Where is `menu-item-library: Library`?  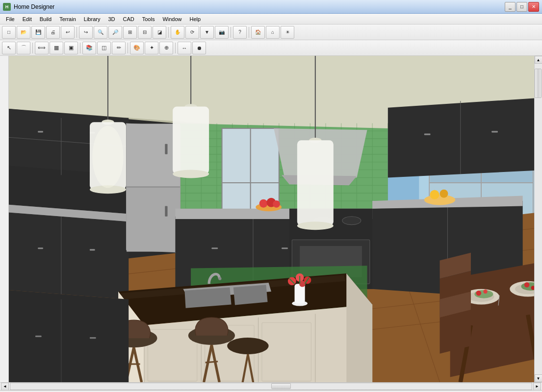 menu-item-library: Library is located at coordinates (92, 19).